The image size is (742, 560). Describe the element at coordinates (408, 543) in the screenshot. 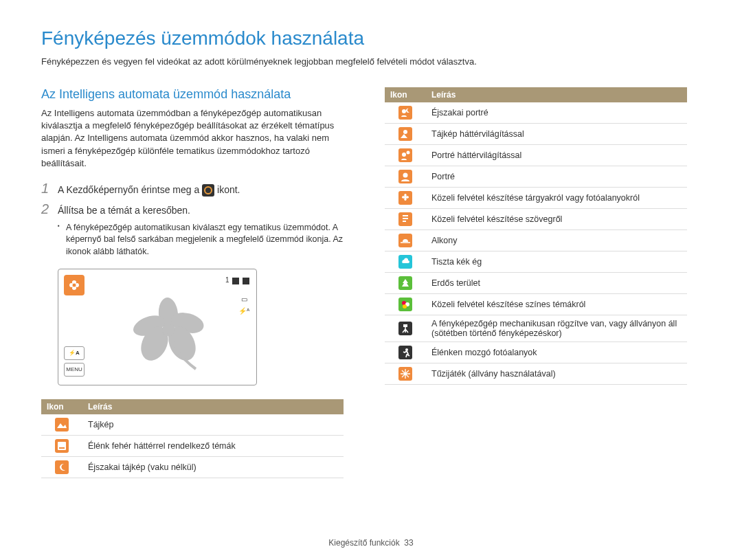

I see `footer-page-number: 33` at that location.